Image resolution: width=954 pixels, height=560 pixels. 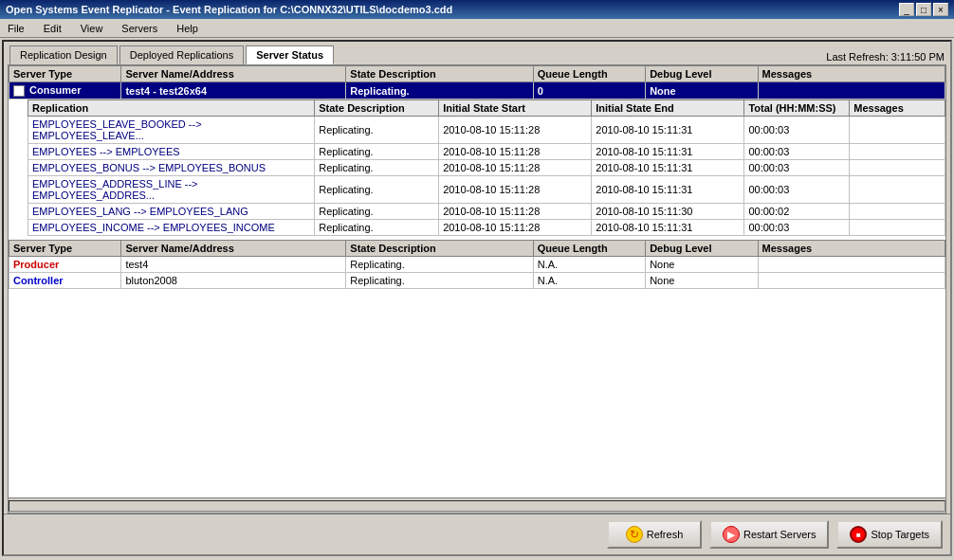 I want to click on server-name-cell: bluton2008, so click(x=233, y=280).